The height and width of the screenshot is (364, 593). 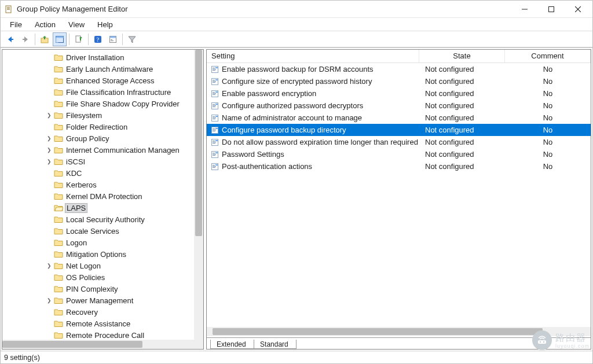 I want to click on tree-item: Early Launch Antimalware, so click(x=103, y=69).